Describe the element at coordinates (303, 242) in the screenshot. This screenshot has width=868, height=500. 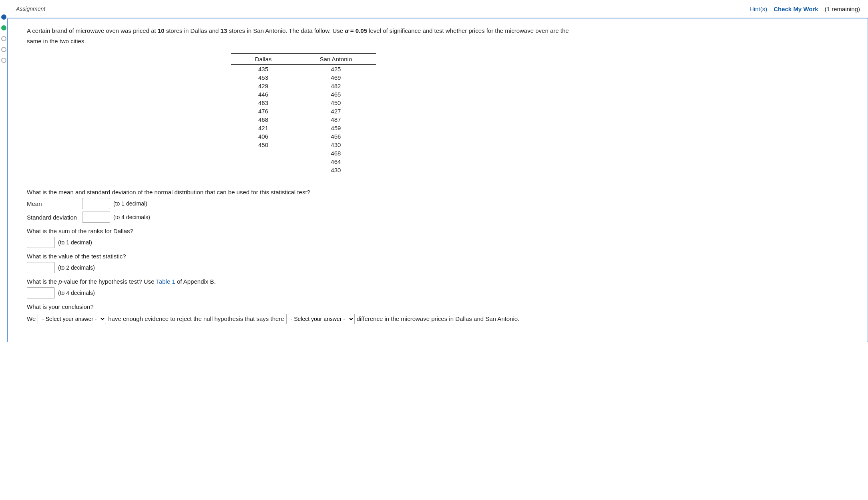
I see `sum-ranks-row: (to 1 decimal)` at that location.